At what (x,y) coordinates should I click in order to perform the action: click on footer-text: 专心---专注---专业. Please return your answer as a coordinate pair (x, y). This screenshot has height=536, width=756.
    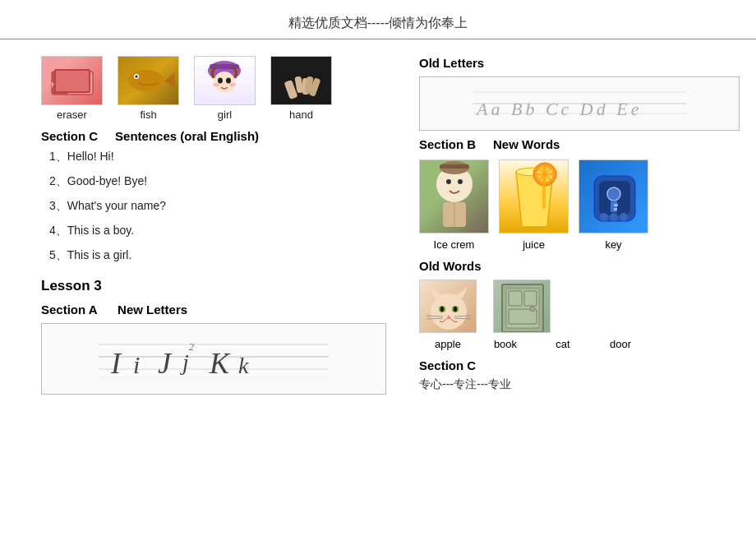
    Looking at the image, I should click on (579, 385).